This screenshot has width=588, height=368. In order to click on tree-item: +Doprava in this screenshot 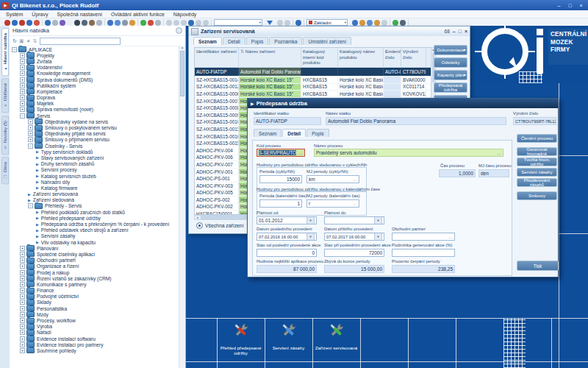, I will do `click(94, 98)`.